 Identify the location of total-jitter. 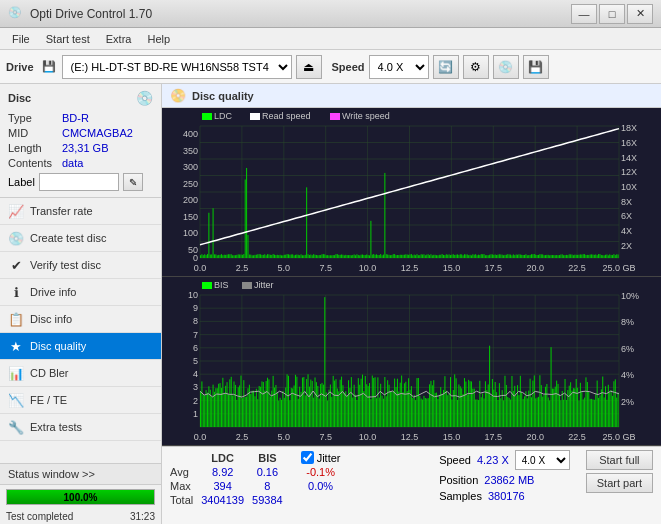
(320, 500).